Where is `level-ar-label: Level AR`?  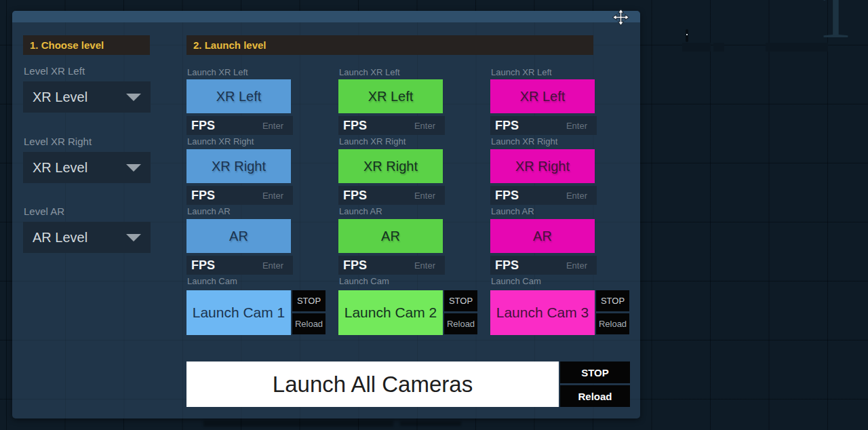
level-ar-label: Level AR is located at coordinates (44, 212).